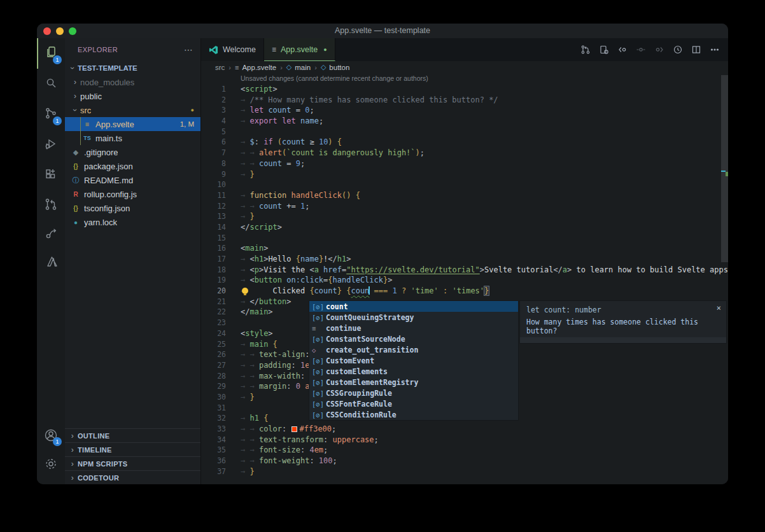 This screenshot has height=532, width=765. What do you see at coordinates (132, 435) in the screenshot?
I see `sidebar-section-outline: ›OUTLINE` at bounding box center [132, 435].